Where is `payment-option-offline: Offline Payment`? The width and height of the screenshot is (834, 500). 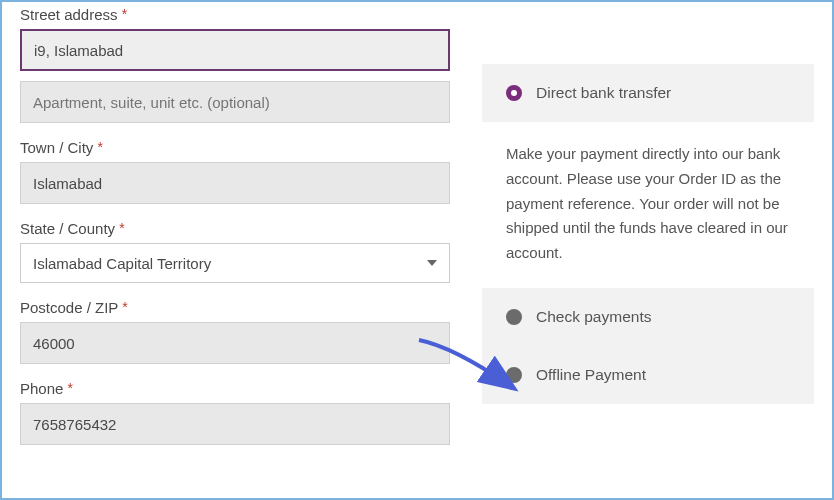
payment-option-offline: Offline Payment is located at coordinates (648, 375).